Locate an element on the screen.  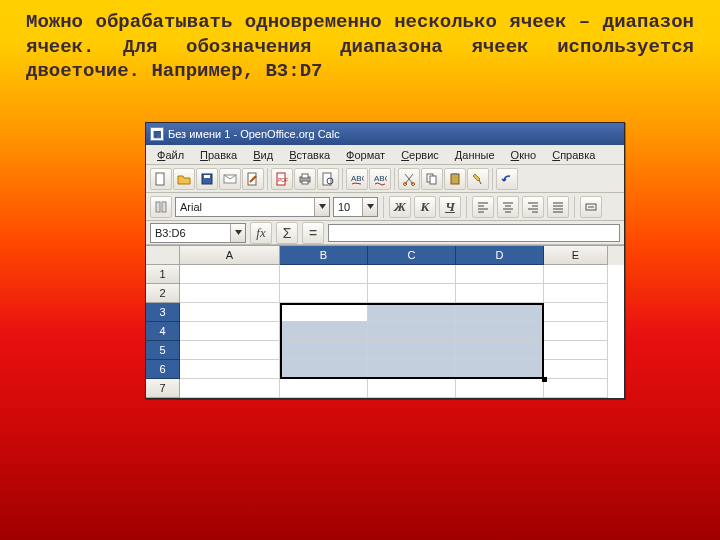
row-header-5: 5 is located at coordinates (163, 350).